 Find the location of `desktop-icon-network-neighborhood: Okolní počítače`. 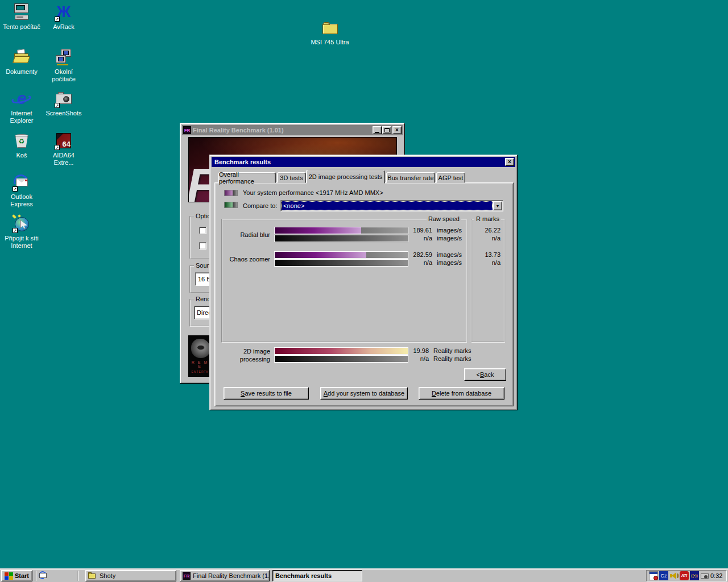

desktop-icon-network-neighborhood: Okolní počítače is located at coordinates (64, 66).